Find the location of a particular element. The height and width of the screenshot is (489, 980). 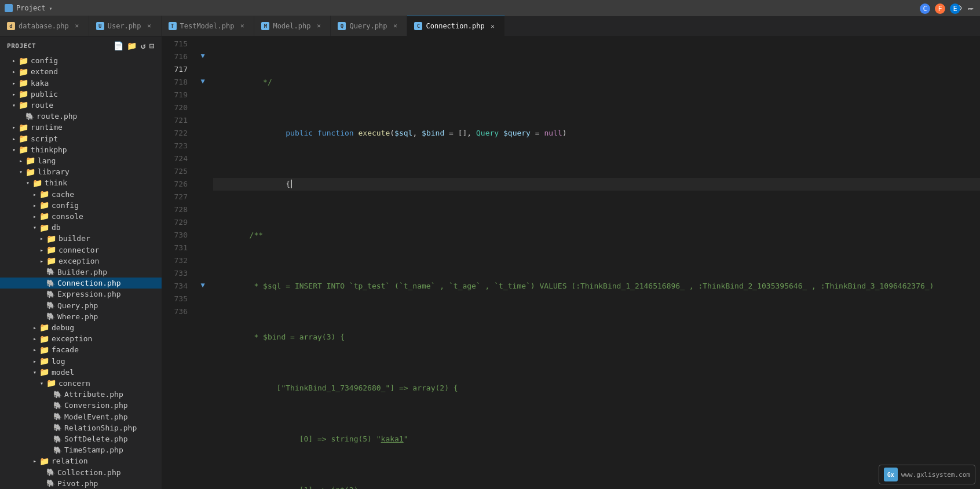

tab-label-connection: Connection.php is located at coordinates (455, 26).